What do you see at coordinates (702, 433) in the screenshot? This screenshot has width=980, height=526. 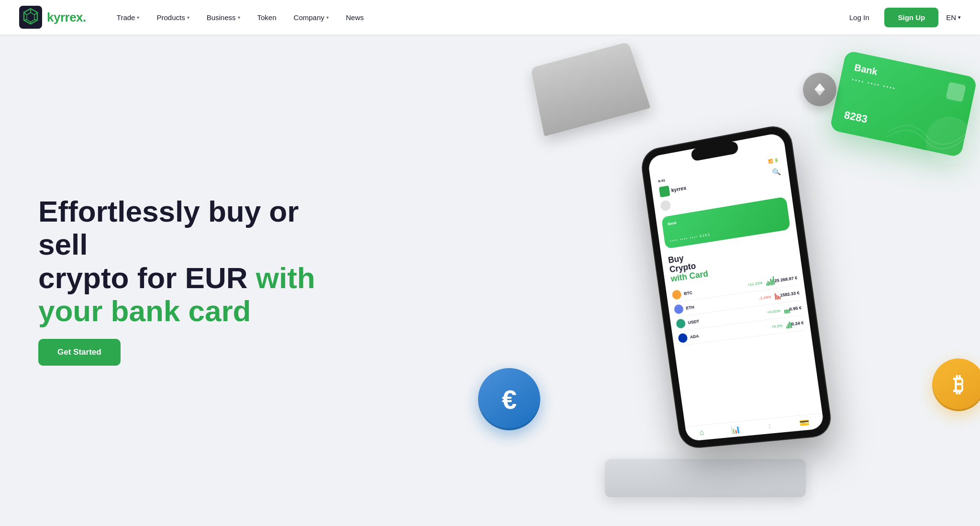 I see `home-icon: ⌂` at bounding box center [702, 433].